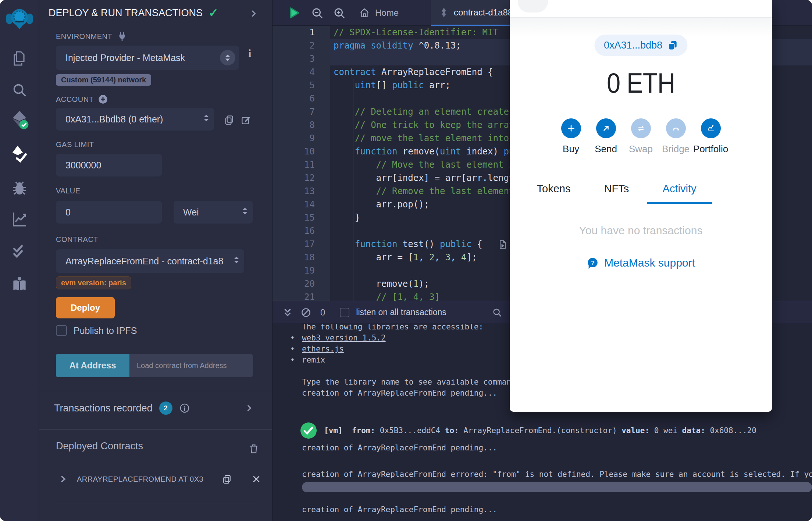  Describe the element at coordinates (246, 120) in the screenshot. I see `edit-account-icon` at that location.